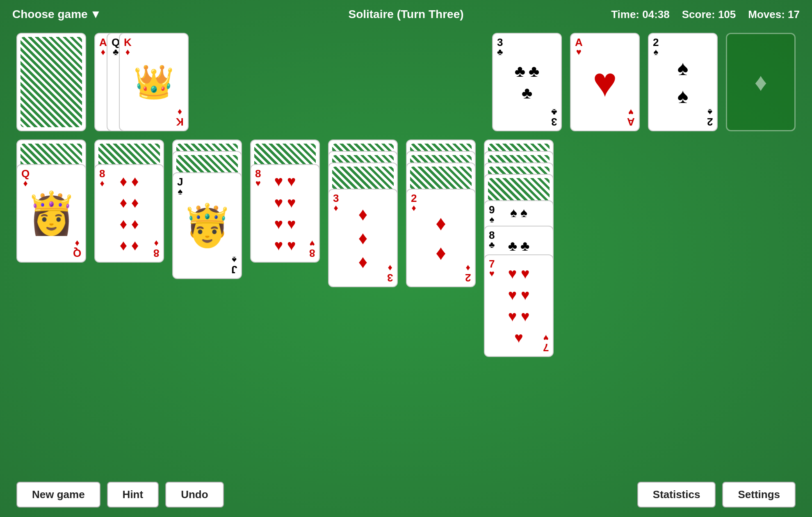  I want to click on tableau-col6-two-diamonds: 2♦ 2♦ ♦ ♦, so click(441, 238).